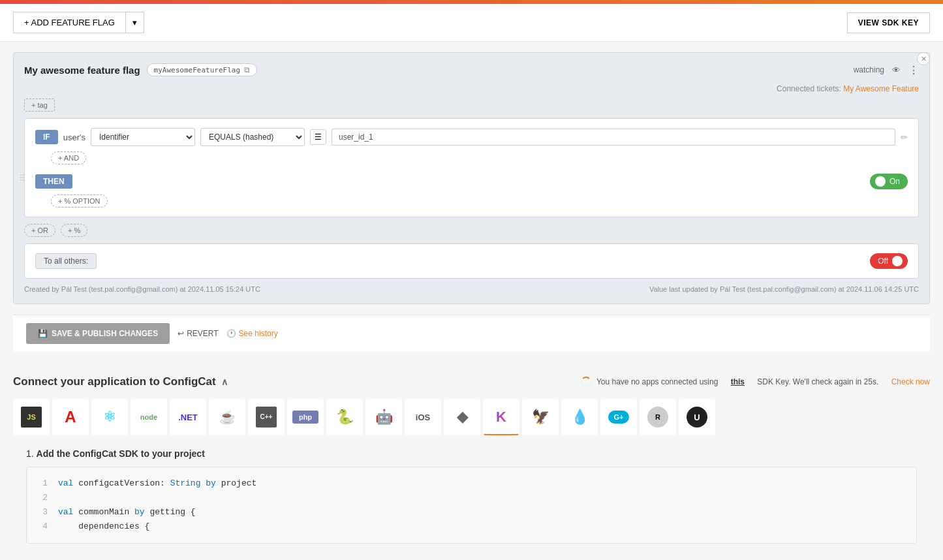 The image size is (943, 560). I want to click on add-flag-dropdown-button: ▾, so click(135, 22).